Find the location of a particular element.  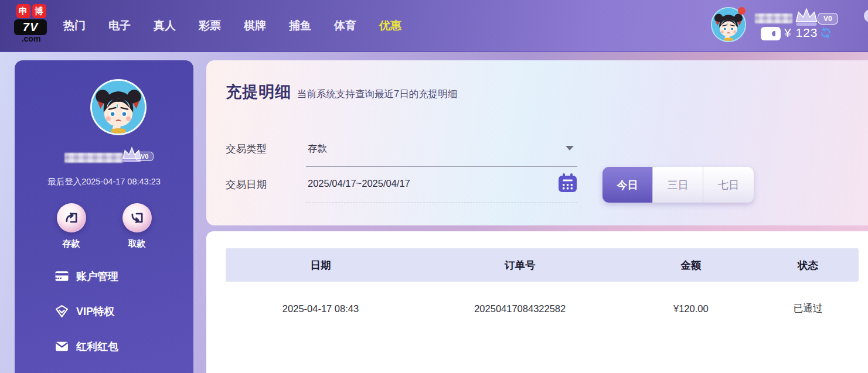

sidebar-item-redpacket: 红利红包 is located at coordinates (119, 347).